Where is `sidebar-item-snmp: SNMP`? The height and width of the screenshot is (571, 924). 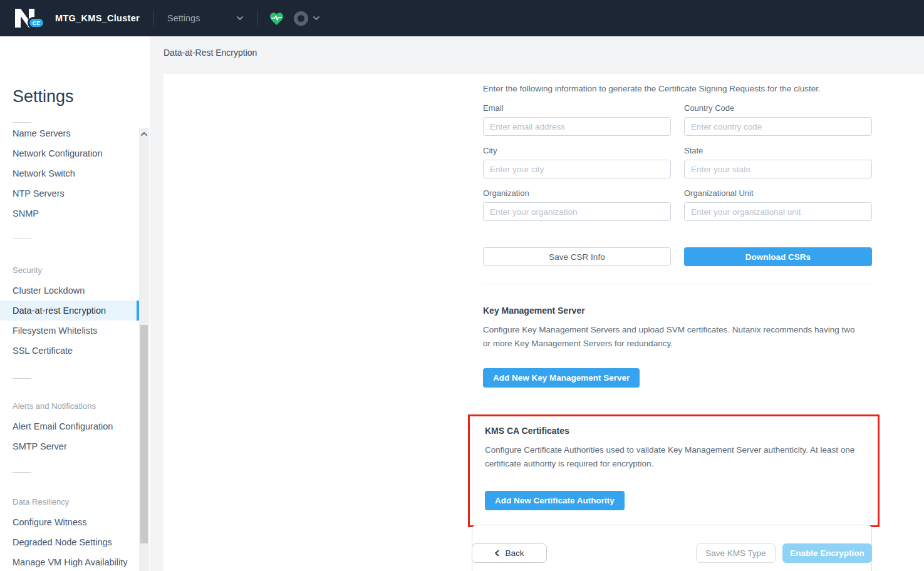
sidebar-item-snmp: SNMP is located at coordinates (70, 213).